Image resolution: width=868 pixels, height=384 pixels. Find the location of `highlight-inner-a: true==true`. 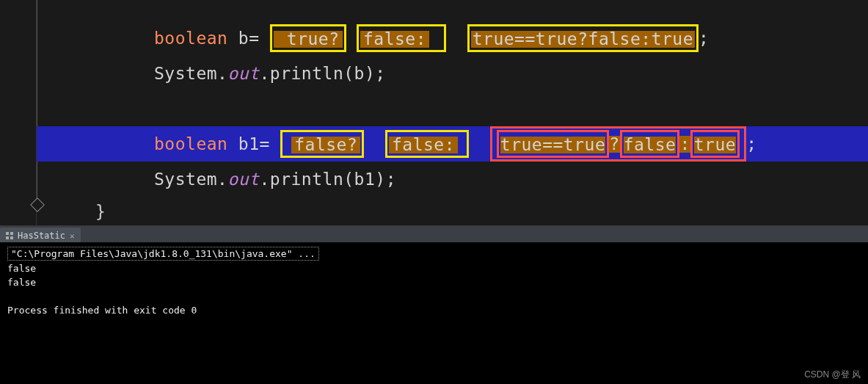

highlight-inner-a: true==true is located at coordinates (553, 144).